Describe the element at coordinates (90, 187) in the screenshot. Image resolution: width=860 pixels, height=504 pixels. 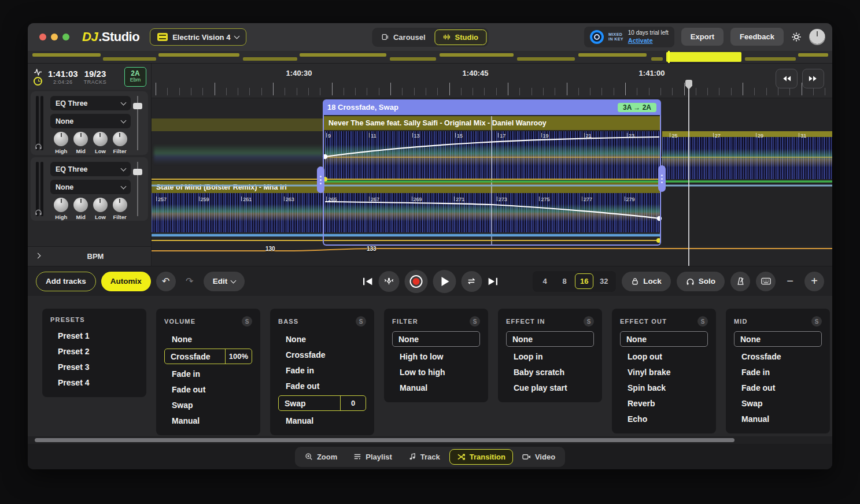
I see `effect-select-2: None` at that location.